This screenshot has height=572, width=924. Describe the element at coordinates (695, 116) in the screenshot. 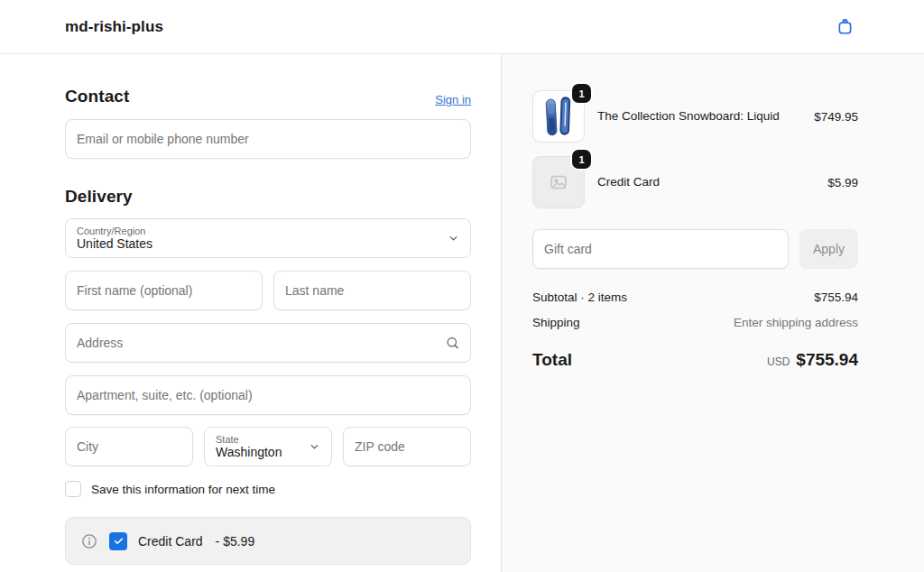

I see `cart-line-item: 1 The Collection Snowboard: Liquid $749.…` at that location.